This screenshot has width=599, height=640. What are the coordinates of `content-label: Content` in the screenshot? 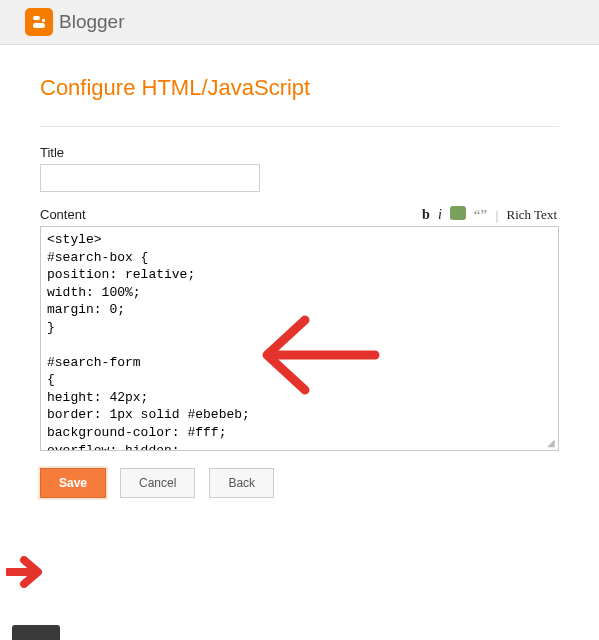 It's located at (63, 214).